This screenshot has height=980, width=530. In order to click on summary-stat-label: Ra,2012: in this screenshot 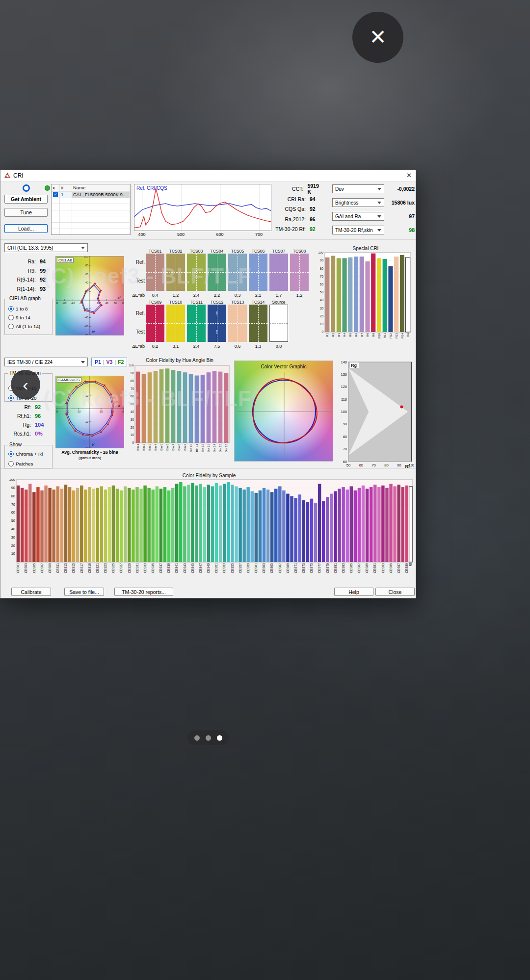, I will do `click(276, 219)`.